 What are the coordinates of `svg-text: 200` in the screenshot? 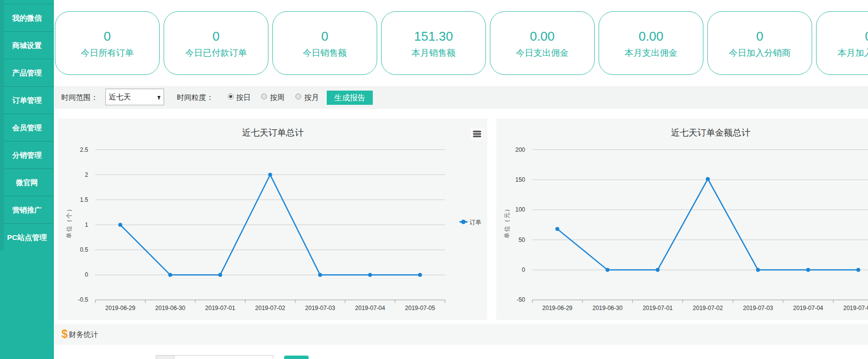 It's located at (520, 150).